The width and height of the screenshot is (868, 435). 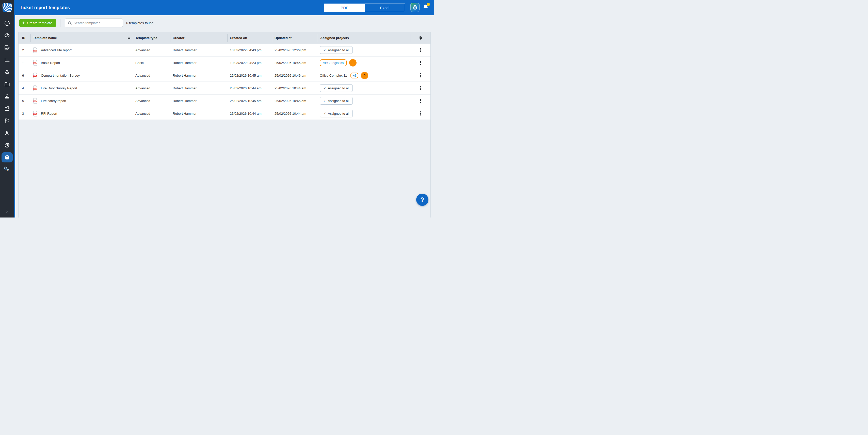 I want to click on row-id: 2, so click(x=24, y=50).